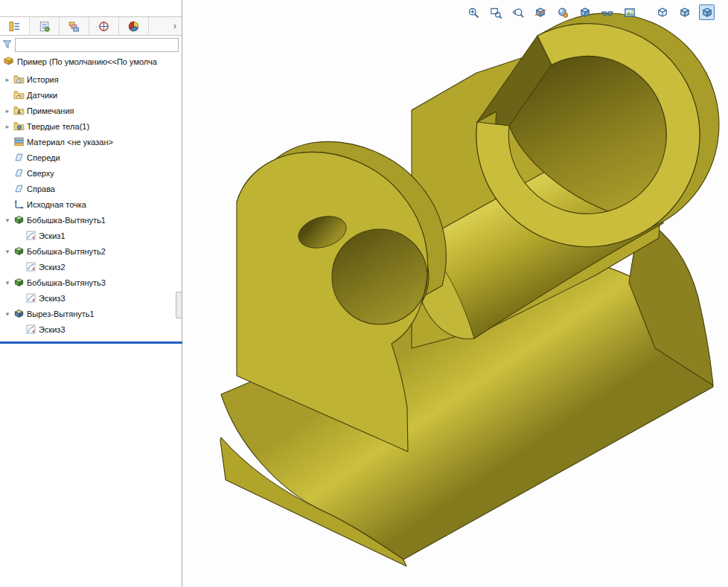 This screenshot has width=728, height=587. I want to click on tree-item-label: Эскиз2, so click(51, 267).